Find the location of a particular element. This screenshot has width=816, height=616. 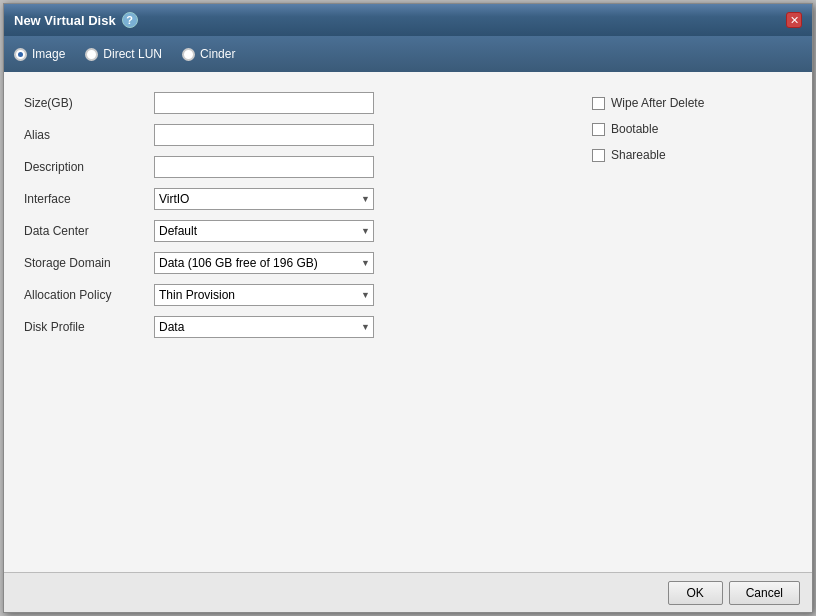

disk-profile-row: Disk Profile Data is located at coordinates (298, 327).